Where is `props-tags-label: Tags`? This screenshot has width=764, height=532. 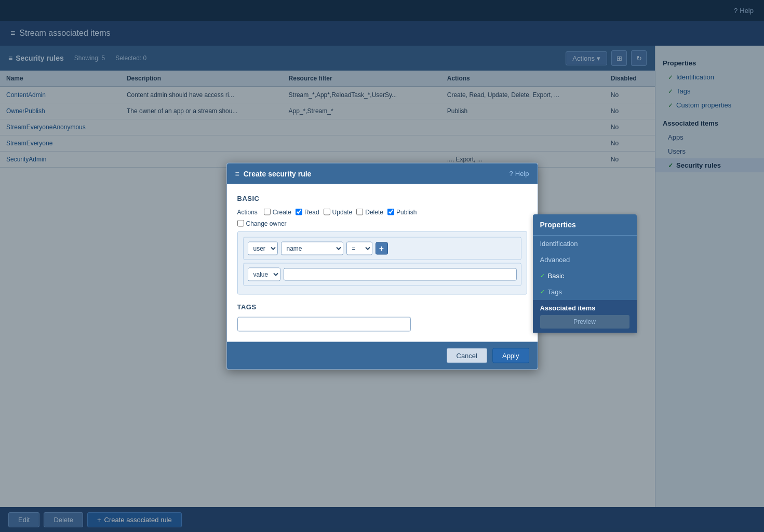 props-tags-label: Tags is located at coordinates (555, 292).